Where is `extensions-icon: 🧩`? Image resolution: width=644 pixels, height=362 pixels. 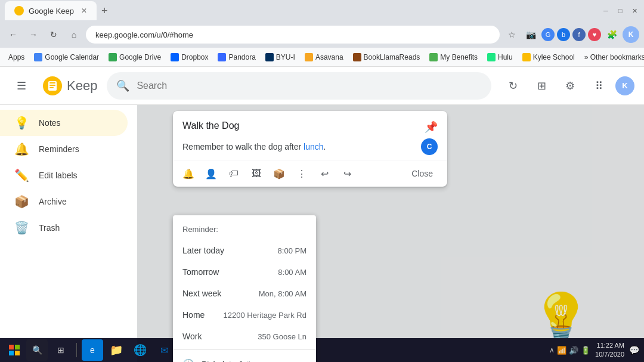 extensions-icon: 🧩 is located at coordinates (612, 35).